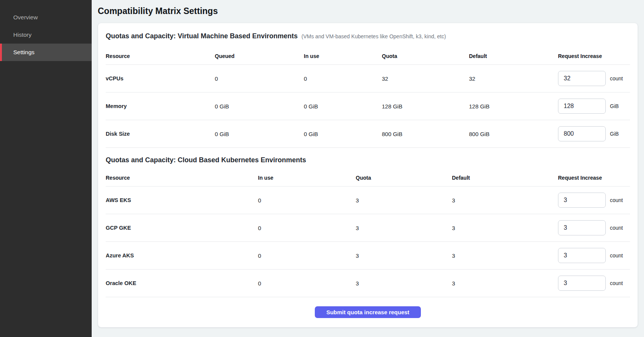  What do you see at coordinates (368, 200) in the screenshot?
I see `table-row-aws-eks: AWS EKS 0 3 3 count` at bounding box center [368, 200].